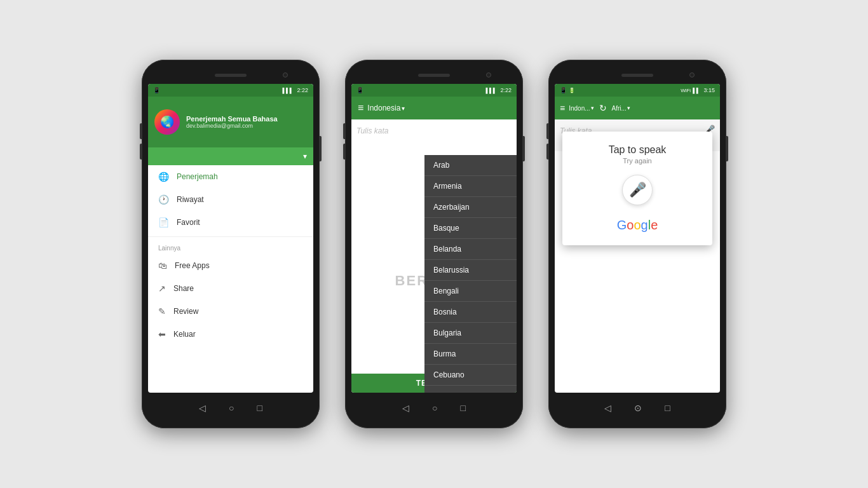 The height and width of the screenshot is (488, 868). What do you see at coordinates (709, 90) in the screenshot?
I see `time-display-3: 3:15` at bounding box center [709, 90].